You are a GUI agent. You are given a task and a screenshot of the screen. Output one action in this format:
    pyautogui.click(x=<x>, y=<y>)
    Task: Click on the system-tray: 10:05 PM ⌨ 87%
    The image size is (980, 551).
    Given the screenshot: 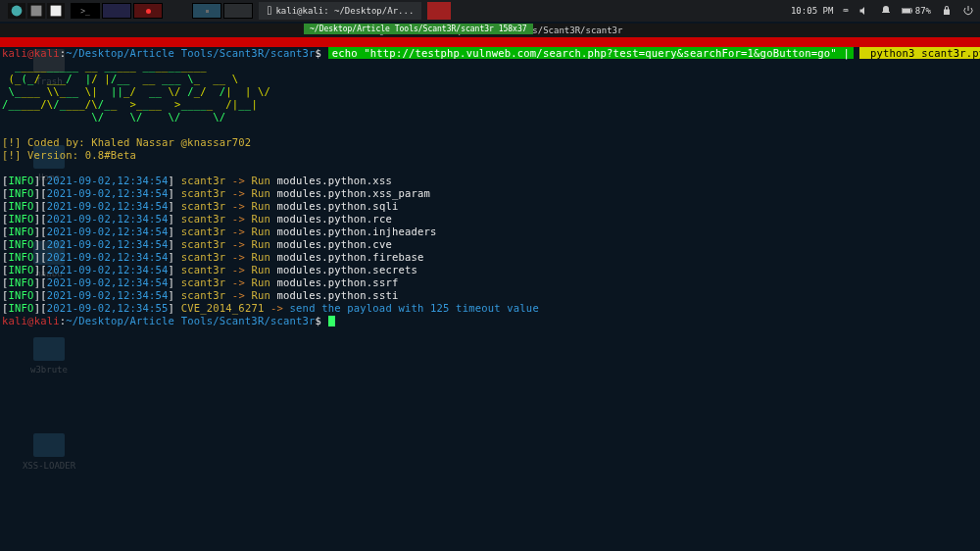 What is the action you would take?
    pyautogui.click(x=882, y=11)
    